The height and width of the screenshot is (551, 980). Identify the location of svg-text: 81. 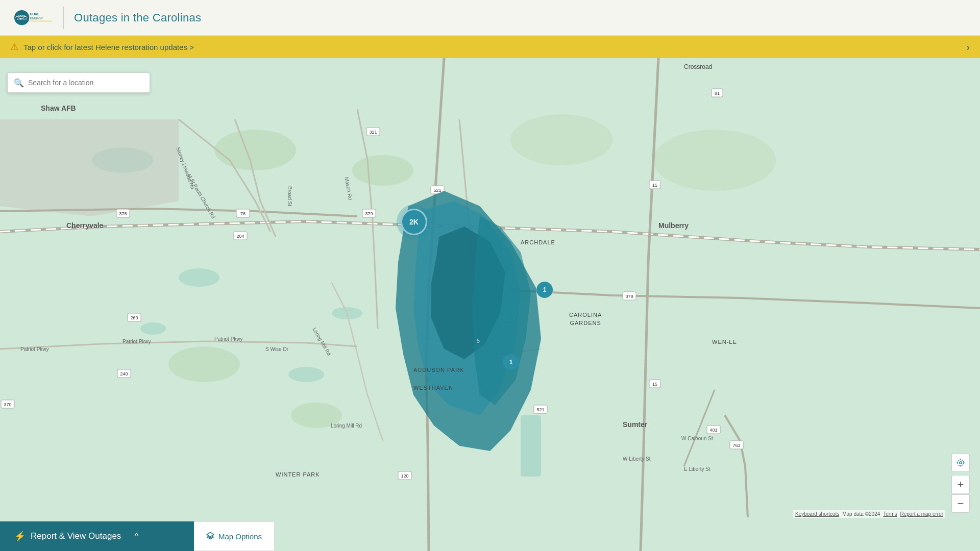
(717, 93).